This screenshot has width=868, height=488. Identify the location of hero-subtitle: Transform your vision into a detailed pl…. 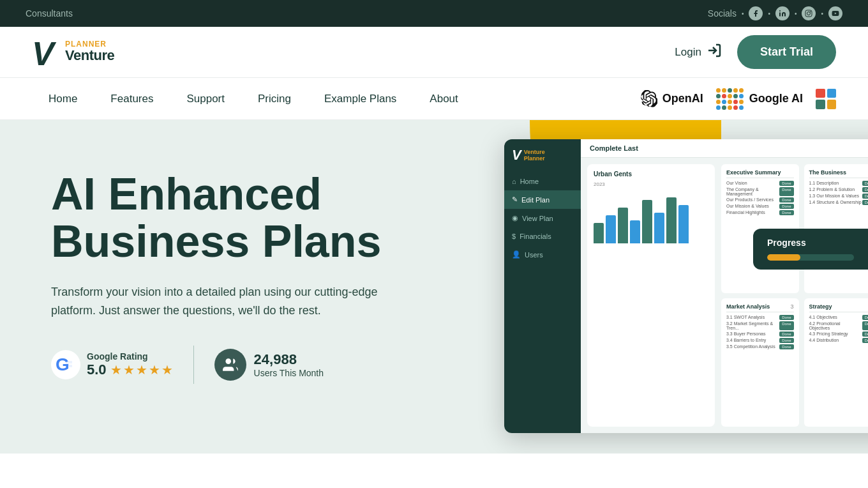
(230, 301).